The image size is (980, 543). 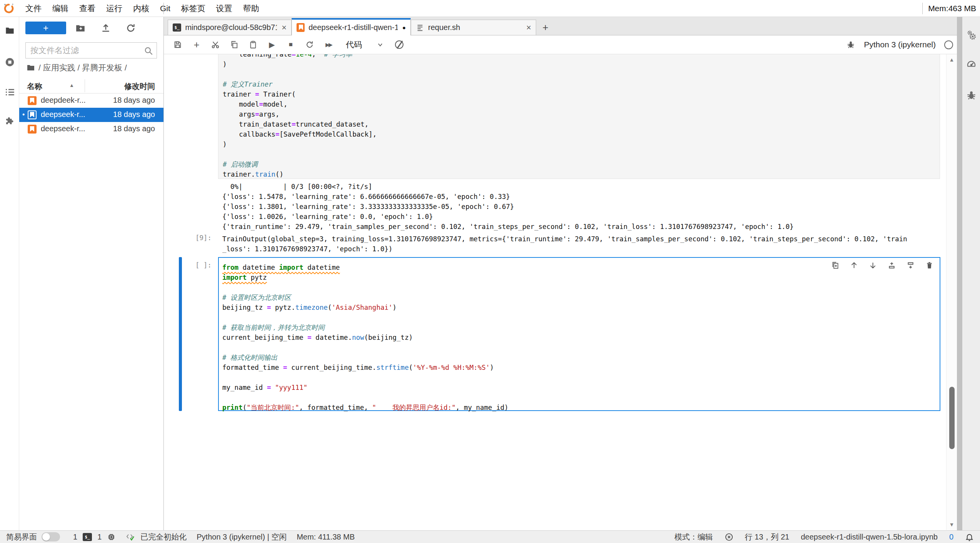 What do you see at coordinates (87, 537) in the screenshot?
I see `terminal-icon: $_` at bounding box center [87, 537].